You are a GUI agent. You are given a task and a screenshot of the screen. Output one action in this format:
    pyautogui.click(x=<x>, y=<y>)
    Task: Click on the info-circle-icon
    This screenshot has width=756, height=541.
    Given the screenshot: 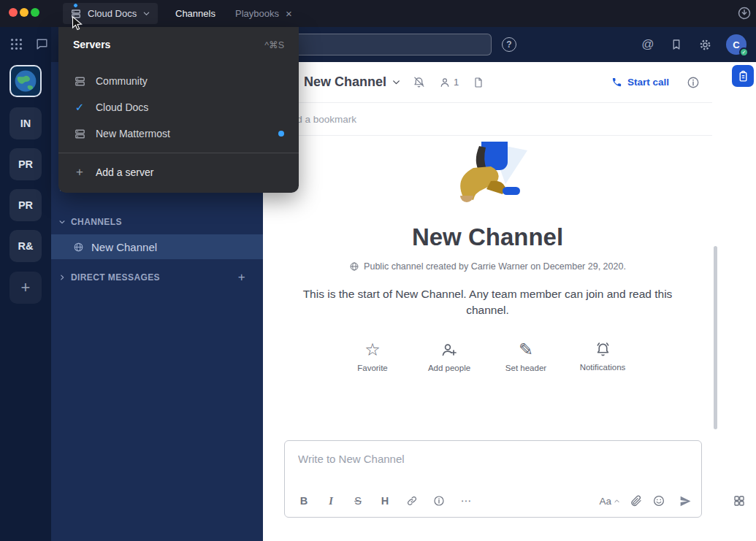 What is the action you would take?
    pyautogui.click(x=439, y=501)
    